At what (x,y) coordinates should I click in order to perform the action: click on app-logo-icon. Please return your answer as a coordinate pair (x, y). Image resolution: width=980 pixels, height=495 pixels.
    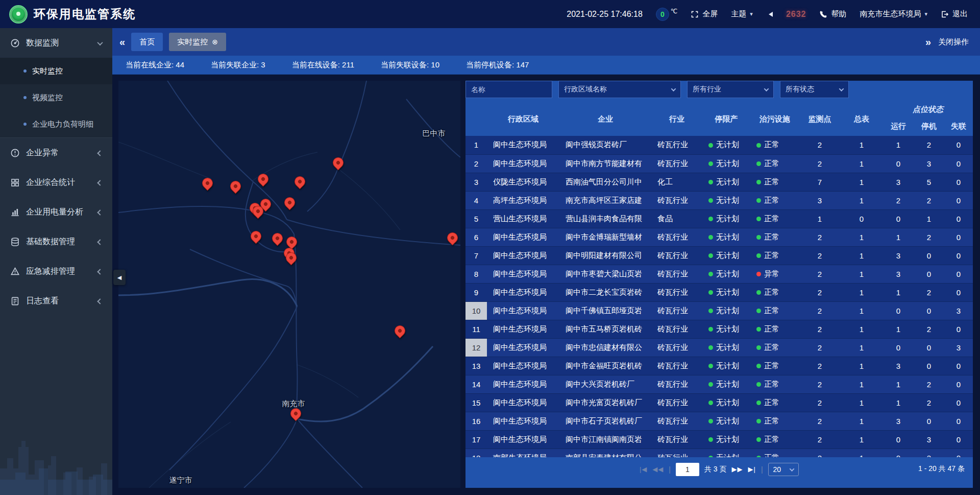
    Looking at the image, I should click on (18, 14).